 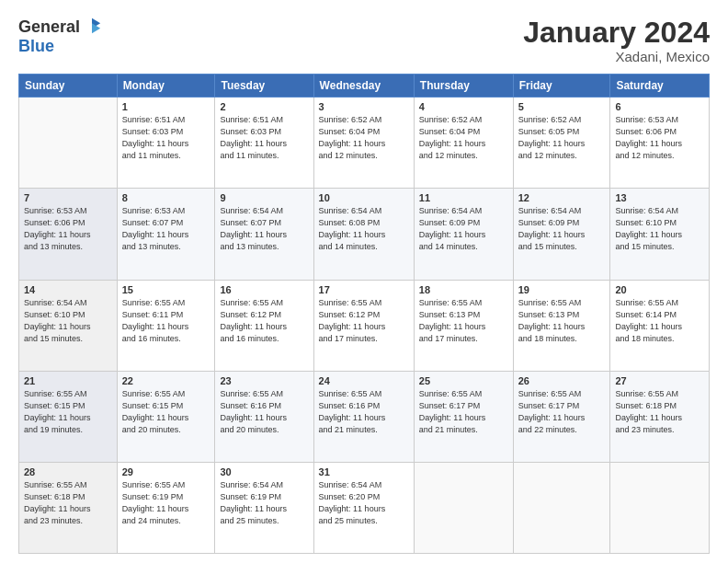 I want to click on calendar-cell: 5Sunrise: 6:52 AM Sunset: 6:05 PM Daylig…, so click(x=562, y=144).